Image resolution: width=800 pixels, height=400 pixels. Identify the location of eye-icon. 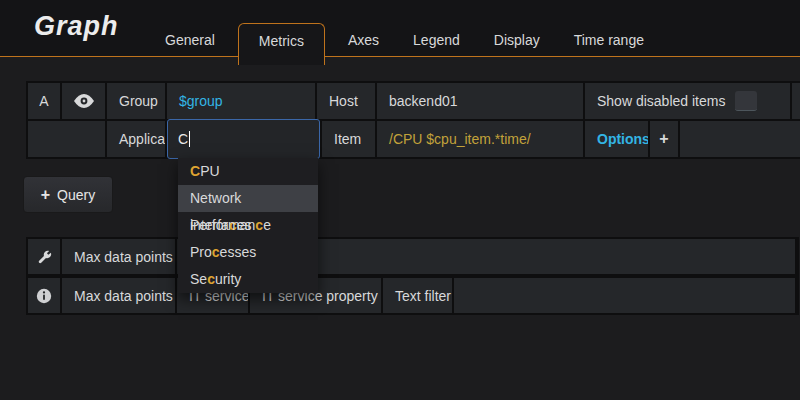
(84, 101).